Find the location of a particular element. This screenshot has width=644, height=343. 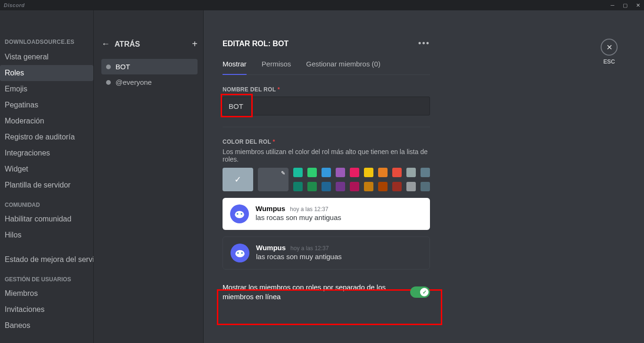

nav-boost-status: Estado de mejora del servic is located at coordinates (47, 260).